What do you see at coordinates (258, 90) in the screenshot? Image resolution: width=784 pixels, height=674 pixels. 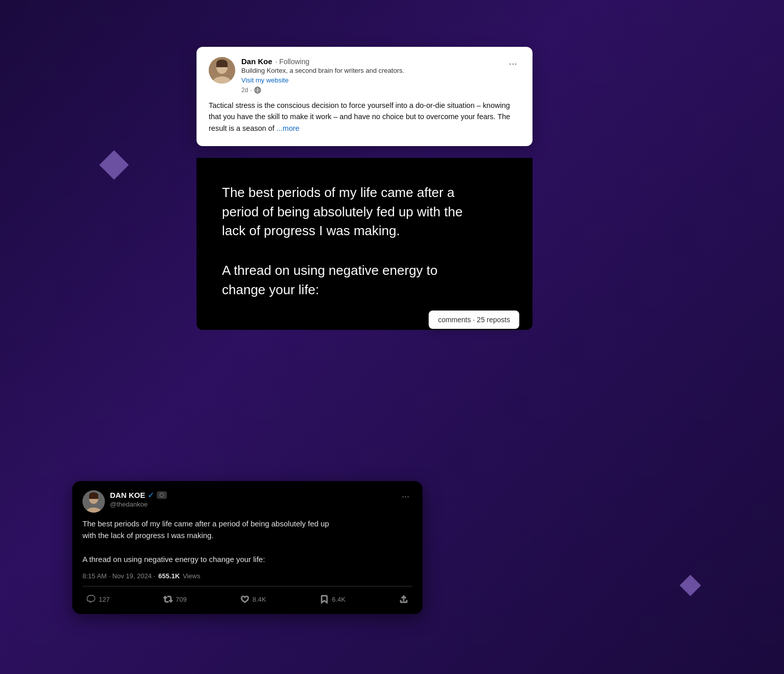 I see `globe-icon` at bounding box center [258, 90].